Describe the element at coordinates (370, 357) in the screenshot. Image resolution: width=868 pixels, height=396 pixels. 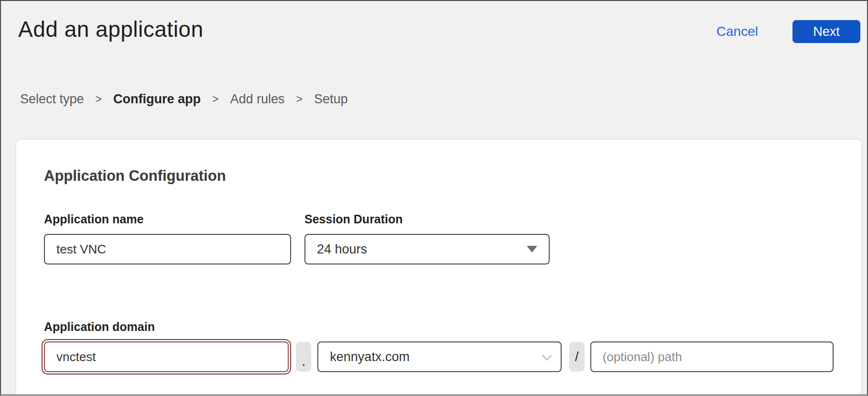
I see `domain-select-value: kennyatx.com` at that location.